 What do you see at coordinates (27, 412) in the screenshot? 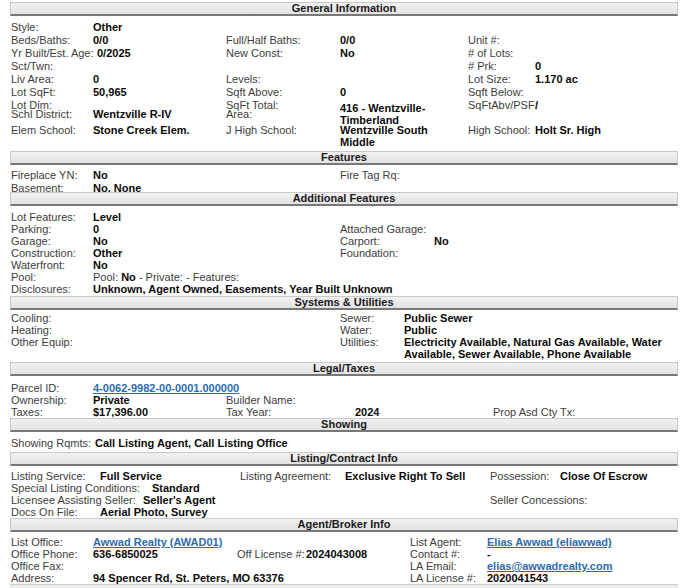
I see `taxes-label: Taxes:` at bounding box center [27, 412].